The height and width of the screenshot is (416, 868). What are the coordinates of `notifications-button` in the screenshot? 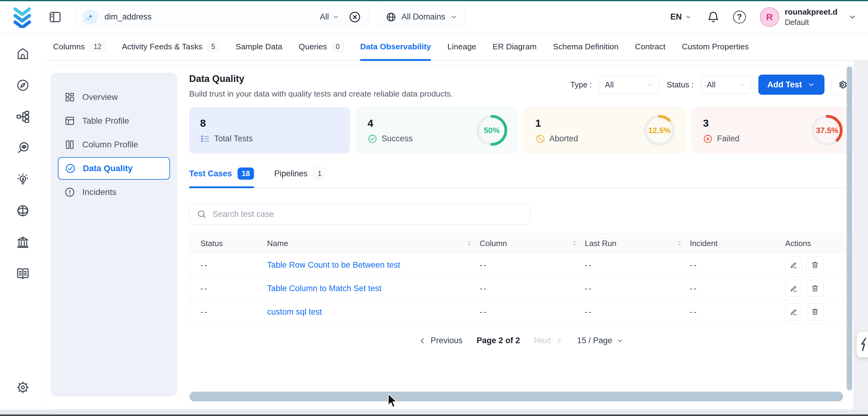 It's located at (713, 17).